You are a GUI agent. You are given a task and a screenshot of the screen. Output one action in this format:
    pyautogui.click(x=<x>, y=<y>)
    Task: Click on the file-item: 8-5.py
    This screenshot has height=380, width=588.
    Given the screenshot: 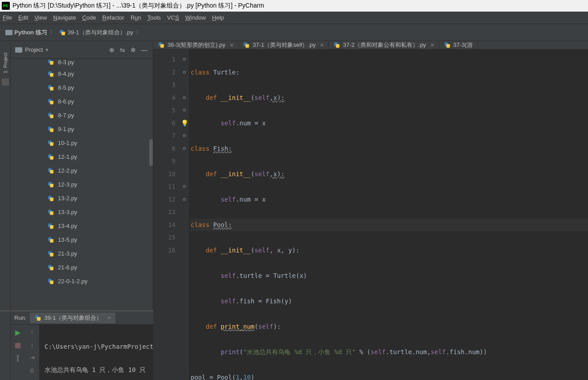 What is the action you would take?
    pyautogui.click(x=82, y=87)
    